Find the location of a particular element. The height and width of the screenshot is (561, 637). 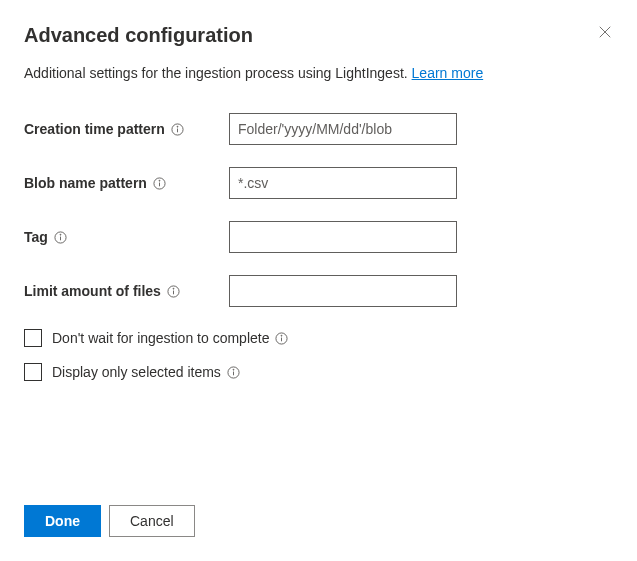

cancel-button: Cancel is located at coordinates (152, 521).